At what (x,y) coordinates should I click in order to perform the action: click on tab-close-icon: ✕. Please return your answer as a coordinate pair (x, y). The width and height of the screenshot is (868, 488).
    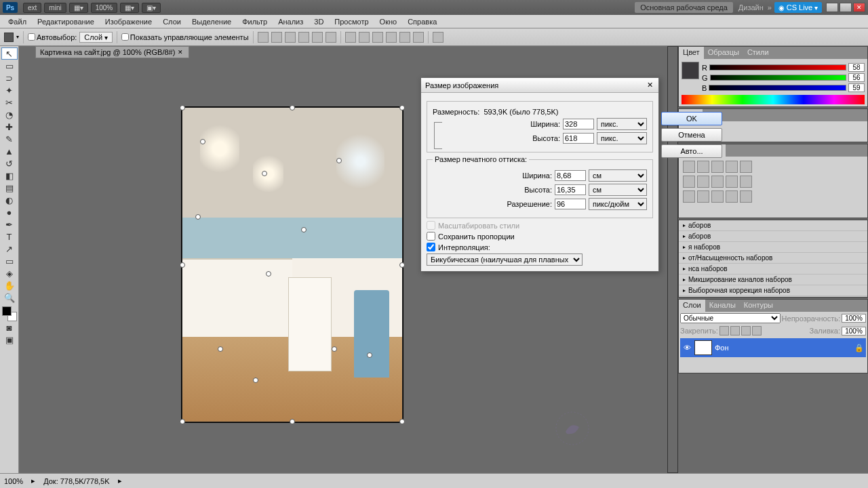
    Looking at the image, I should click on (181, 52).